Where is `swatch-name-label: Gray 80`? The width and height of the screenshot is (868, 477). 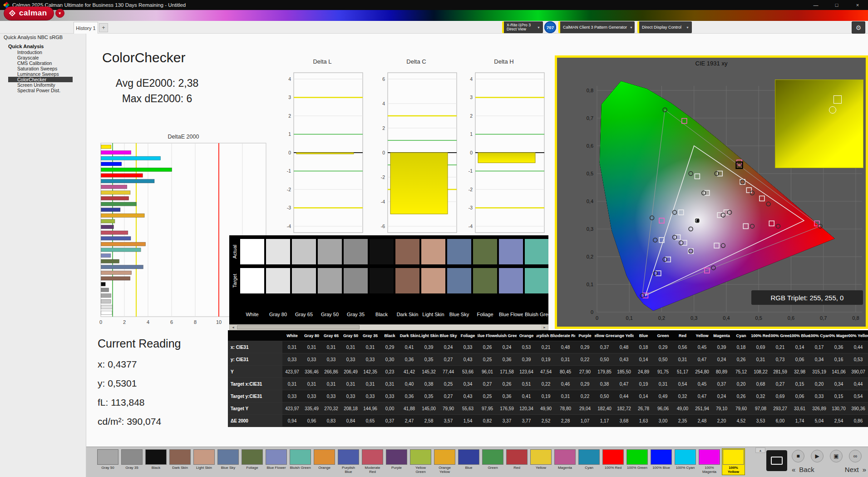 swatch-name-label: Gray 80 is located at coordinates (278, 314).